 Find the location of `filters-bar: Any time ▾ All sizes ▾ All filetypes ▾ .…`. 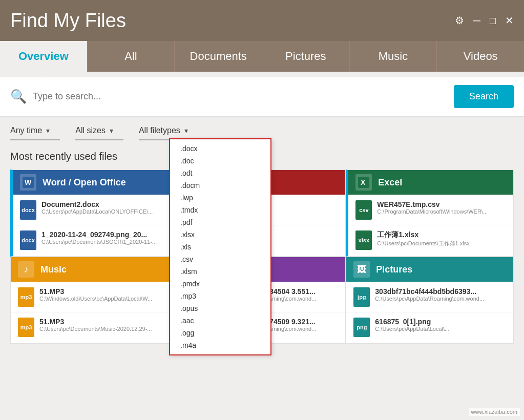

filters-bar: Any time ▾ All sizes ▾ All filetypes ▾ .… is located at coordinates (262, 131).